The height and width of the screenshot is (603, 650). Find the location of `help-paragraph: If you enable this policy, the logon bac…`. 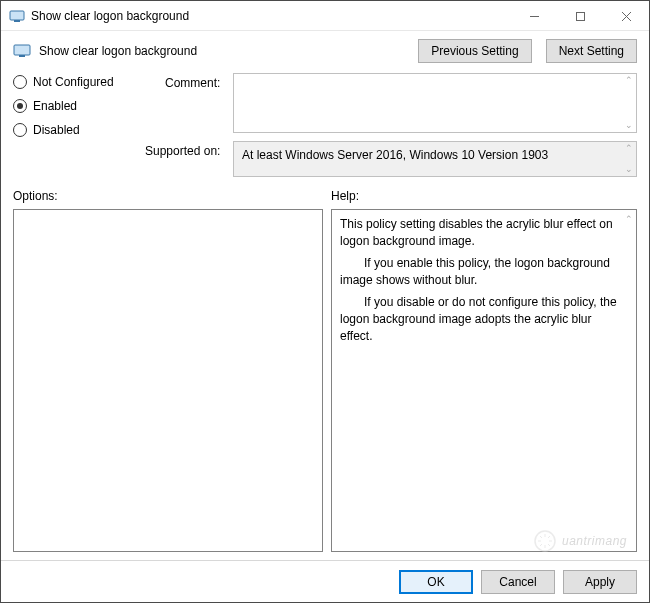

help-paragraph: If you enable this policy, the logon bac… is located at coordinates (479, 272).